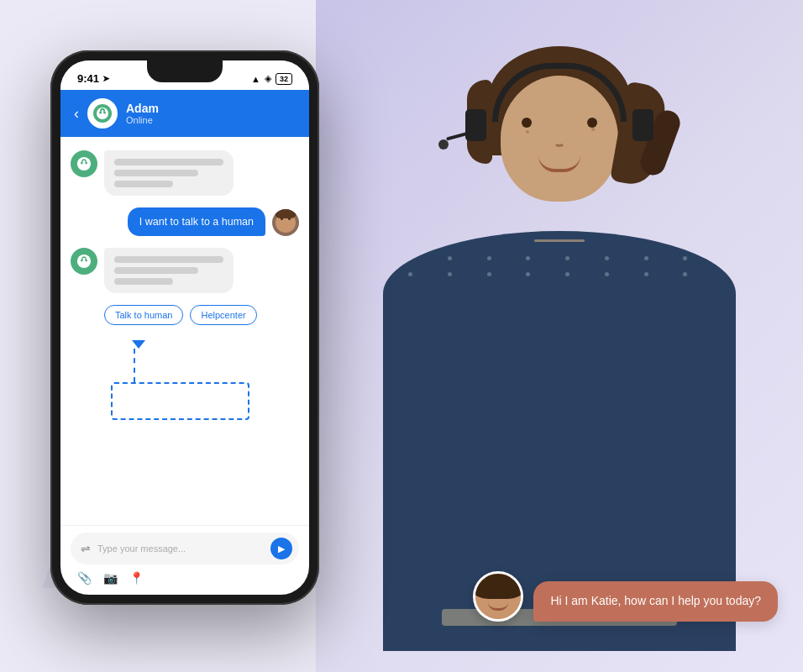 Image resolution: width=803 pixels, height=672 pixels. Describe the element at coordinates (102, 113) in the screenshot. I see `bot-svg` at that location.